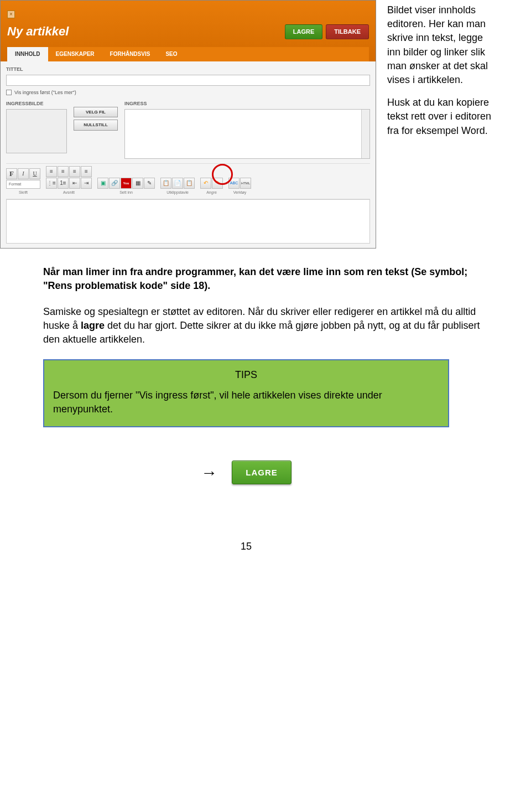  I want to click on image-icon: ▣, so click(103, 183).